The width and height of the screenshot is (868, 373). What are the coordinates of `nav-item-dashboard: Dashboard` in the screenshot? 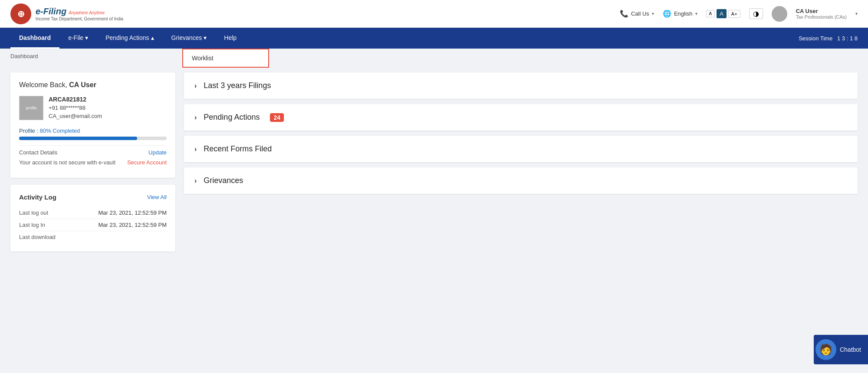 It's located at (35, 38).